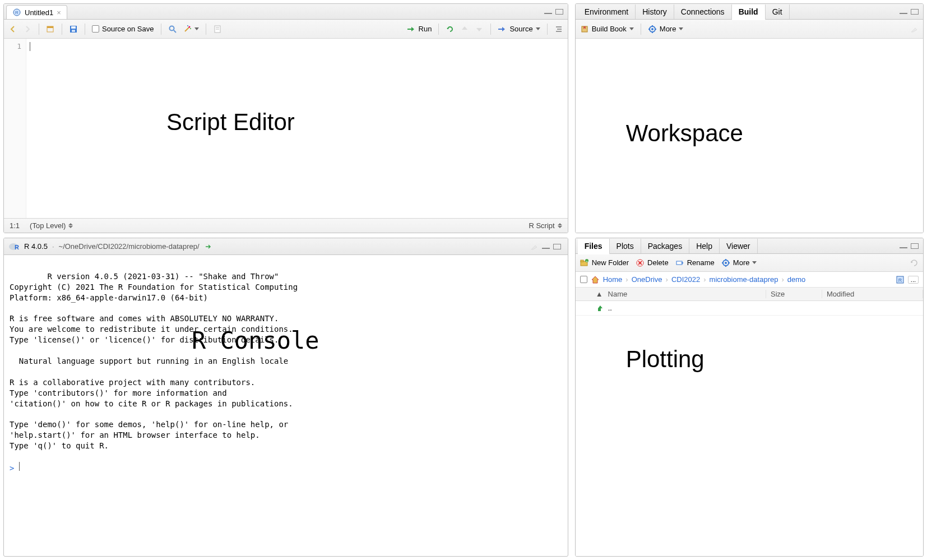  What do you see at coordinates (749, 294) in the screenshot?
I see `files-table-head: ▲ Name Size Modified` at bounding box center [749, 294].